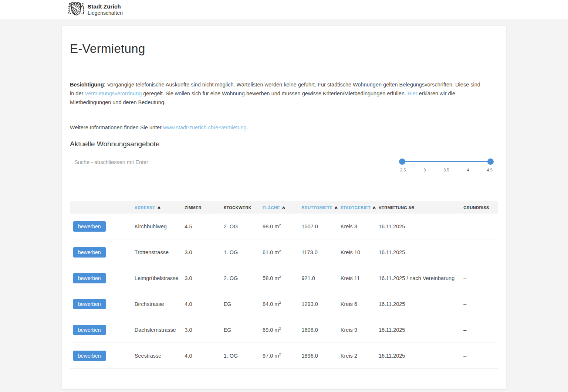 This screenshot has width=568, height=392. What do you see at coordinates (284, 182) in the screenshot?
I see `divider-line` at bounding box center [284, 182].